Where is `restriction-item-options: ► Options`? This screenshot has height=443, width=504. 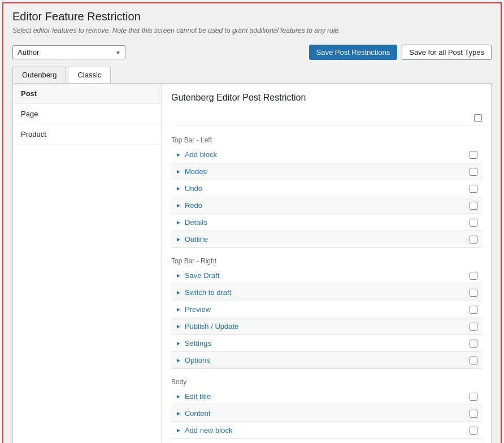 restriction-item-options: ► Options is located at coordinates (327, 361).